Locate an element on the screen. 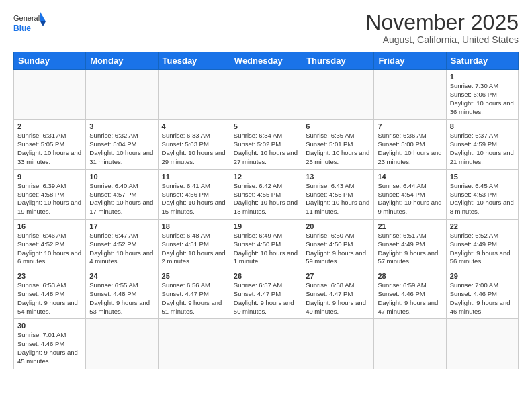 The width and height of the screenshot is (532, 411). day-9: 9 Sunrise: 6:39 AMSunset: 4:58 PMDayligh… is located at coordinates (50, 194).